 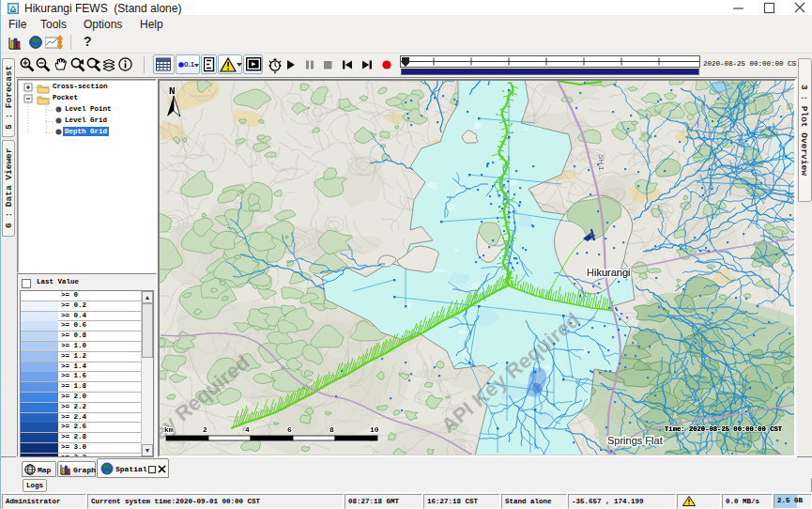 What do you see at coordinates (608, 272) in the screenshot?
I see `svg-text: Hikurangi` at bounding box center [608, 272].